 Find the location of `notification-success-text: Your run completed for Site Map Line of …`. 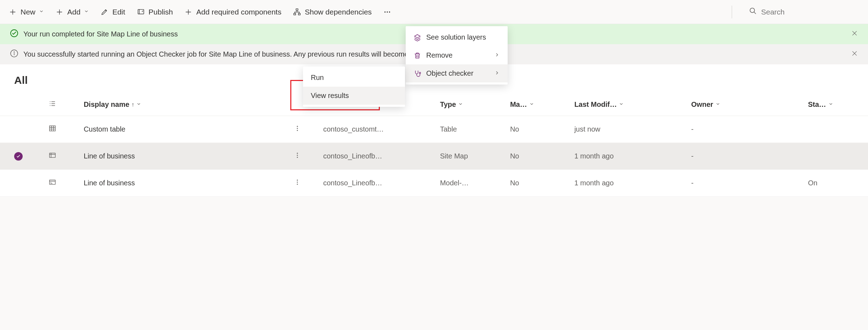

notification-success-text: Your run completed for Site Map Line of … is located at coordinates (101, 34).